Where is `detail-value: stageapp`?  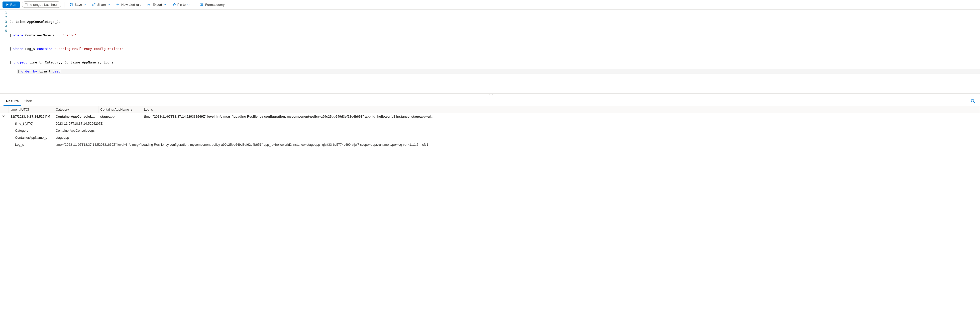
detail-value: stageapp is located at coordinates (517, 138).